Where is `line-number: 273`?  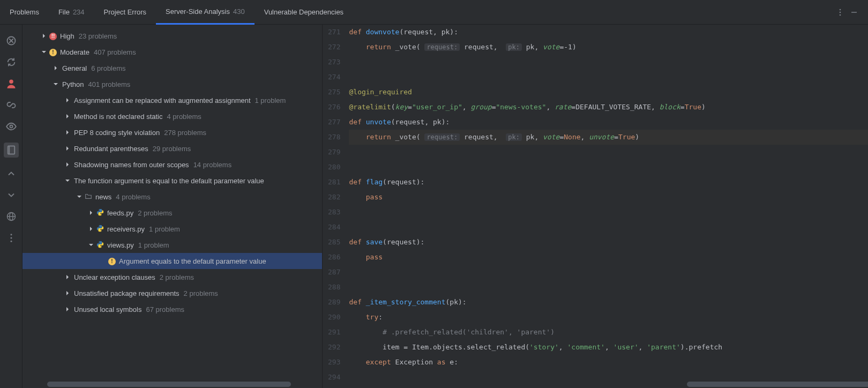
line-number: 273 is located at coordinates (334, 62).